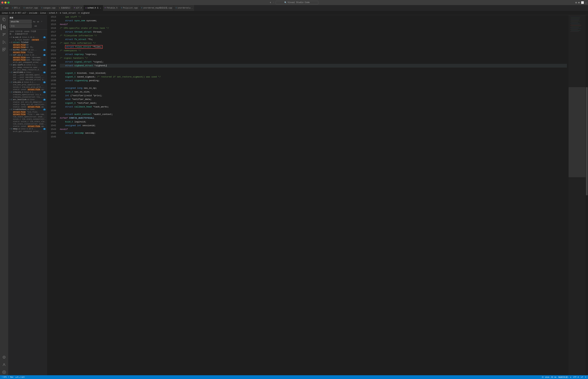 The image size is (588, 379). I want to click on result-file-pci: ▾ C pci-sysfs.c linux-3.1... 2, so click(28, 65).